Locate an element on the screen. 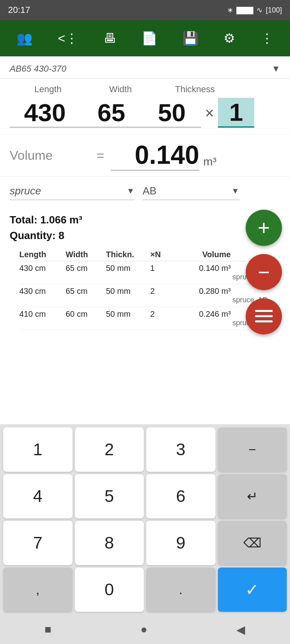 The height and width of the screenshot is (644, 290). thickness-input is located at coordinates (172, 113).